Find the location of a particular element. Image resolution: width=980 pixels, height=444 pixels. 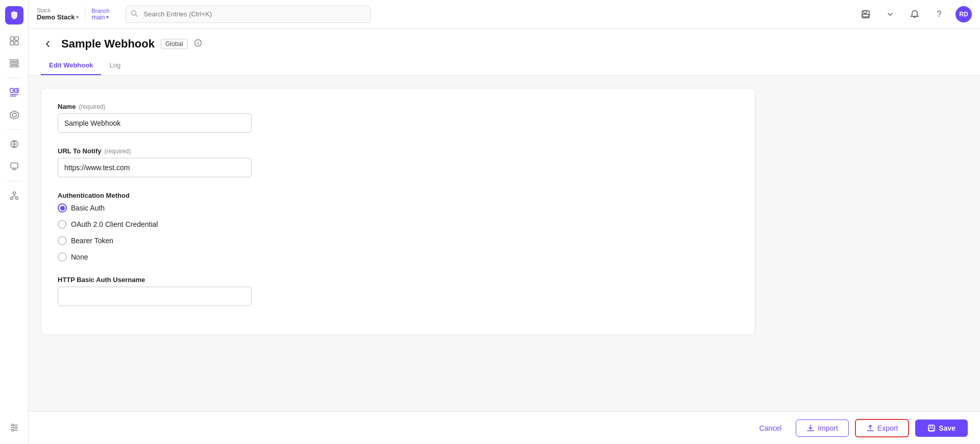

radio-basic-auth: Basic Auth is located at coordinates (398, 208).